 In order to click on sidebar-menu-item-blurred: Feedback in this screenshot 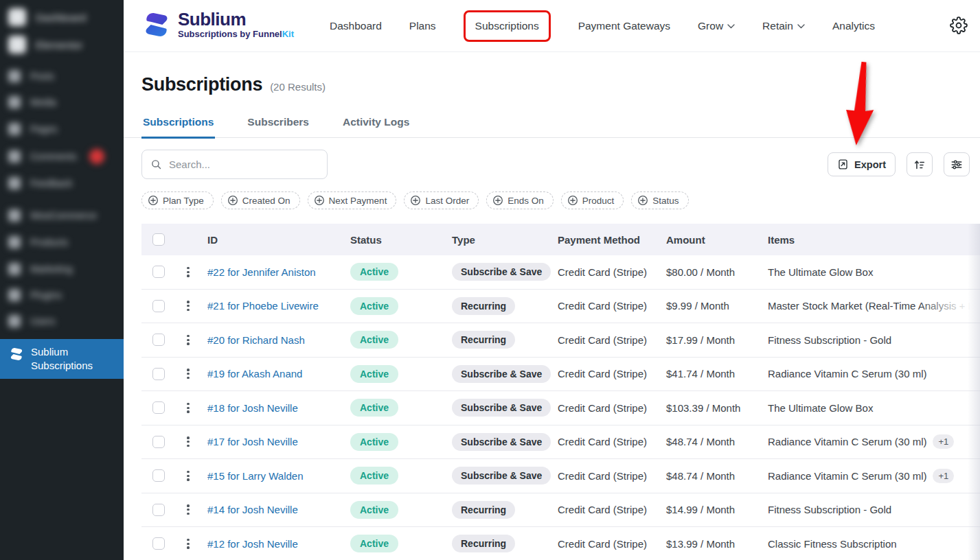, I will do `click(40, 183)`.